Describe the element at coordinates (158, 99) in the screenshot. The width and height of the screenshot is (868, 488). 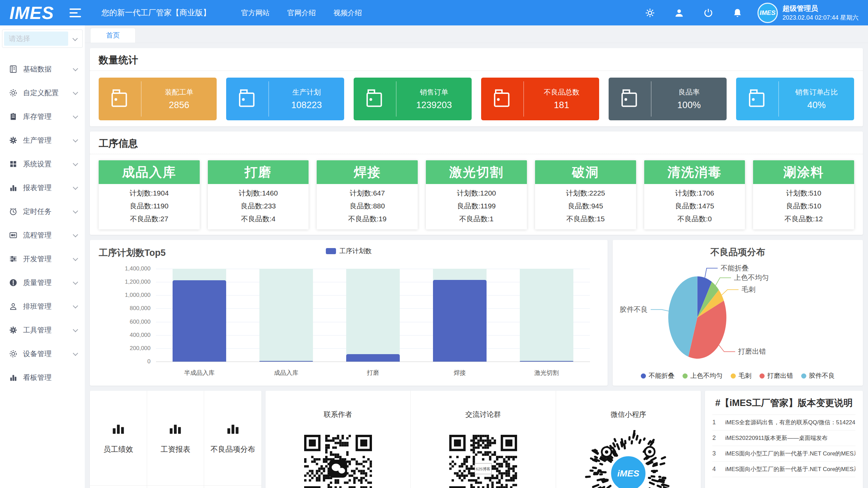
I see `stat-card-0: 装配工单2856` at that location.